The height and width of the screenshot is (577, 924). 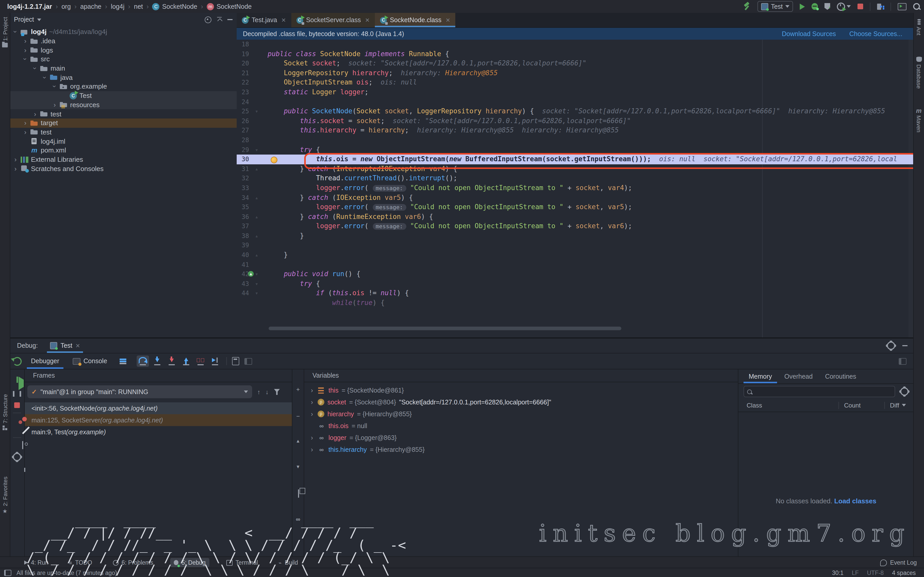 I want to click on toolwindow-button-6-problems: 6: Problems, so click(x=133, y=562).